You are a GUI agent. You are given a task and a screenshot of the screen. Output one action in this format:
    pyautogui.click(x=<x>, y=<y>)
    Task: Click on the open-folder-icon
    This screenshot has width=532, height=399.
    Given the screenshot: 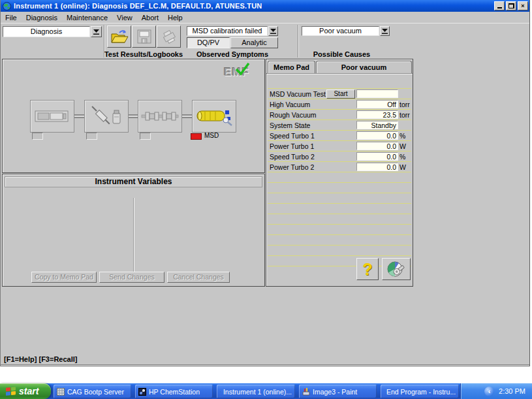 What is the action you would take?
    pyautogui.click(x=119, y=37)
    